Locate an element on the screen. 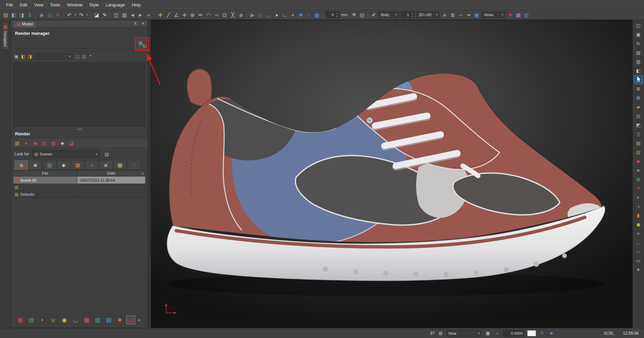 Image resolution: width=644 pixels, height=338 pixels. render-name-field is located at coordinates (73, 45).